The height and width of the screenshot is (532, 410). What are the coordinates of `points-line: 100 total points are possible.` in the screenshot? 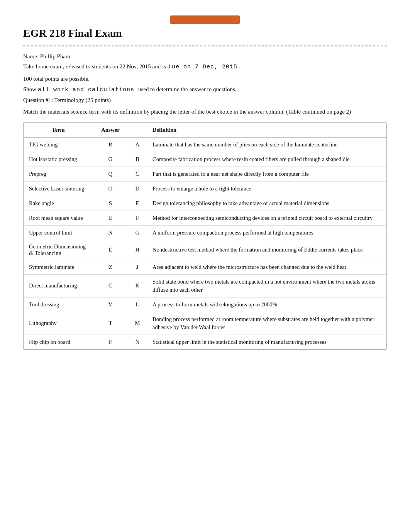 It's located at (205, 79).